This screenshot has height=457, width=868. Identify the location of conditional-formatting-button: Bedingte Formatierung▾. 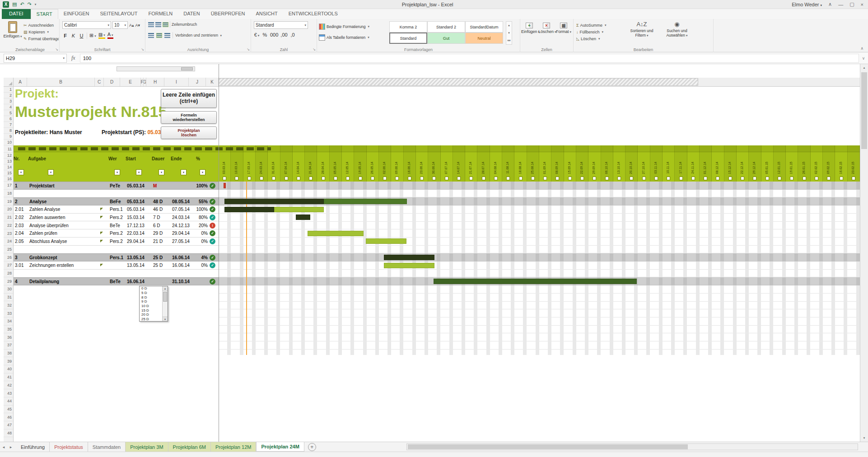
(353, 27).